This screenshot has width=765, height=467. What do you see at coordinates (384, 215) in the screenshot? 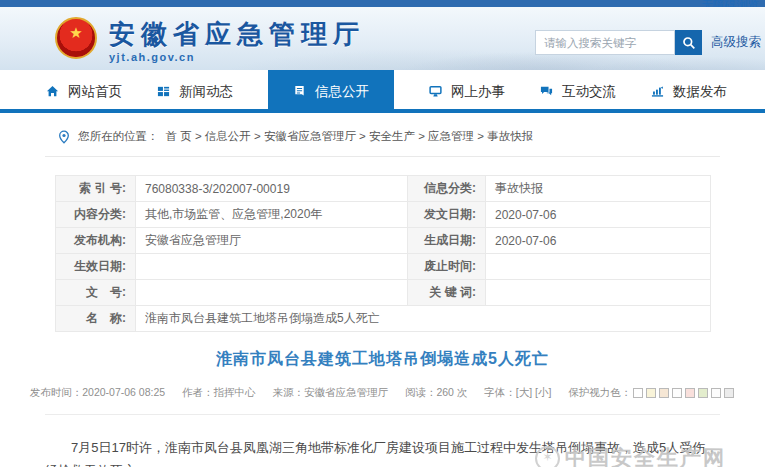
I see `table-row: 内容分类: 其他,市场监管、应急管理,2020年 发文日期: 2020-07-0…` at bounding box center [384, 215].